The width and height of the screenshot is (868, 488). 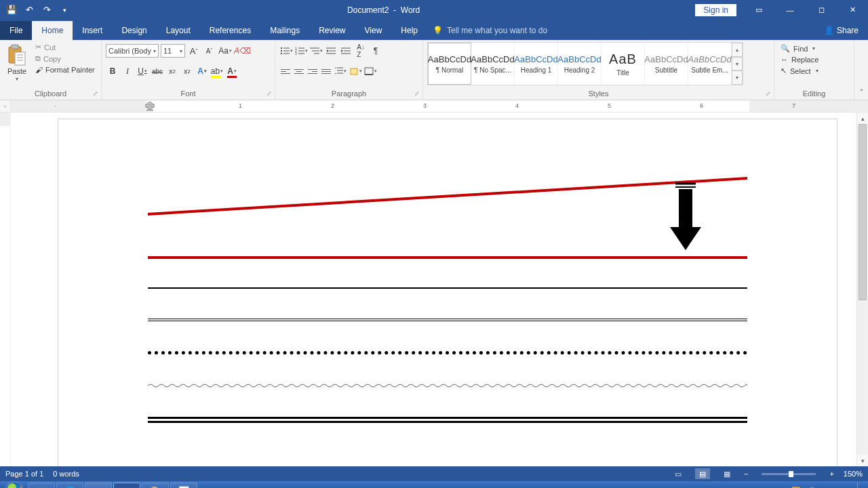 What do you see at coordinates (47, 10) in the screenshot?
I see `redo-icon: ↷` at bounding box center [47, 10].